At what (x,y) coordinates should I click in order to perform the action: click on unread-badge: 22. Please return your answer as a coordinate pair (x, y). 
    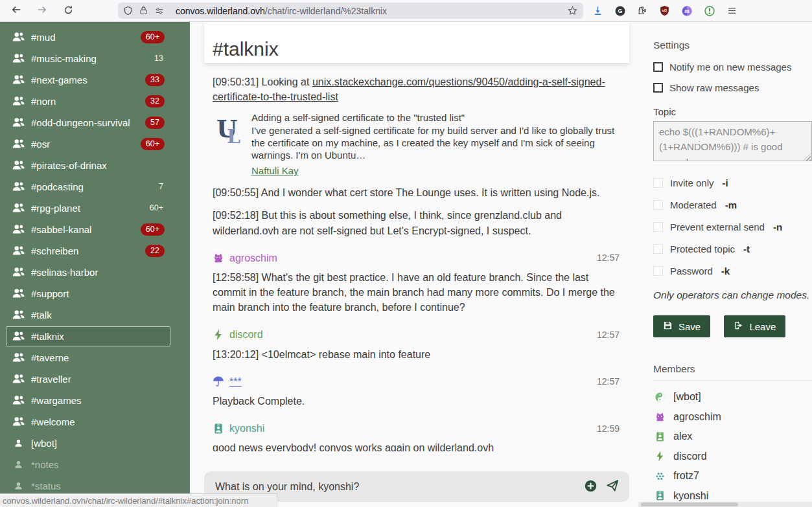
    Looking at the image, I should click on (155, 251).